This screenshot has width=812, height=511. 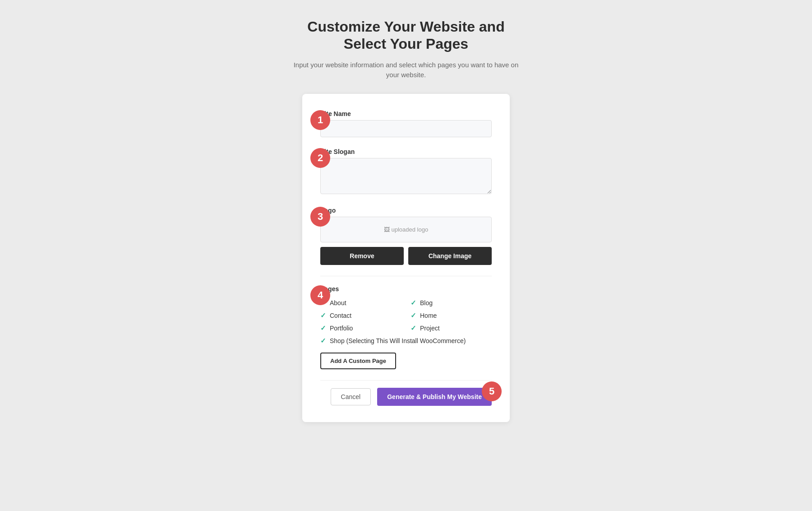 I want to click on page-item-portfolio: ✓ Portfolio, so click(x=361, y=328).